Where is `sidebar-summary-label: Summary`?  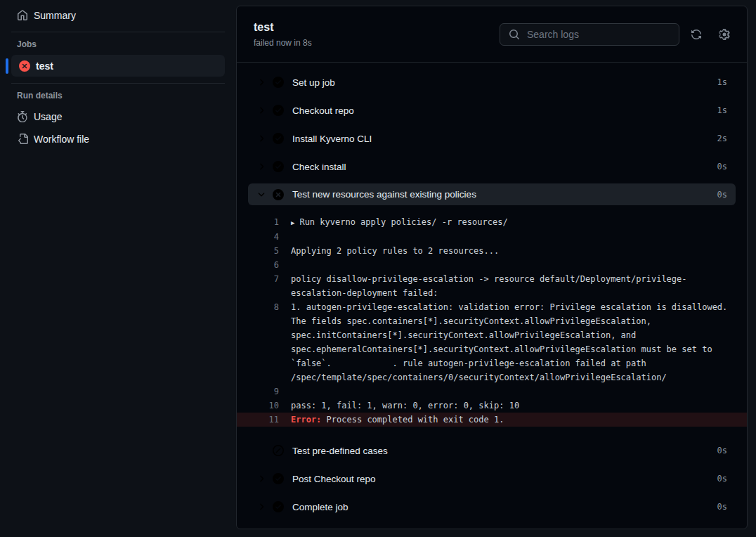 sidebar-summary-label: Summary is located at coordinates (55, 15).